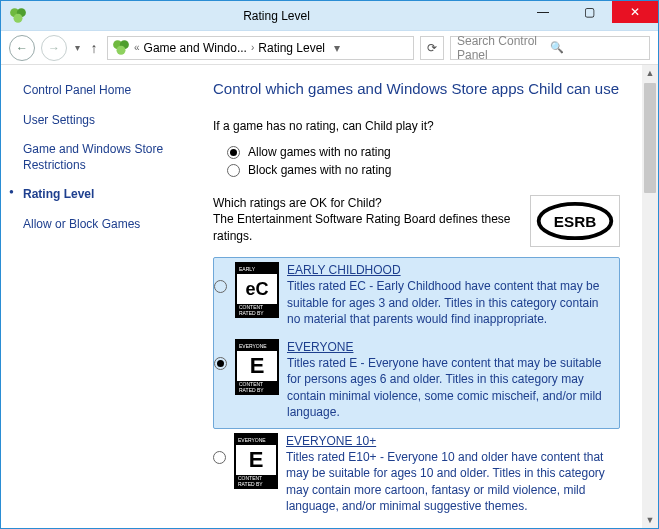 This screenshot has width=659, height=529. What do you see at coordinates (109, 158) in the screenshot?
I see `sidebar-item-restrictions: Game and Windows Store Restrictions` at bounding box center [109, 158].